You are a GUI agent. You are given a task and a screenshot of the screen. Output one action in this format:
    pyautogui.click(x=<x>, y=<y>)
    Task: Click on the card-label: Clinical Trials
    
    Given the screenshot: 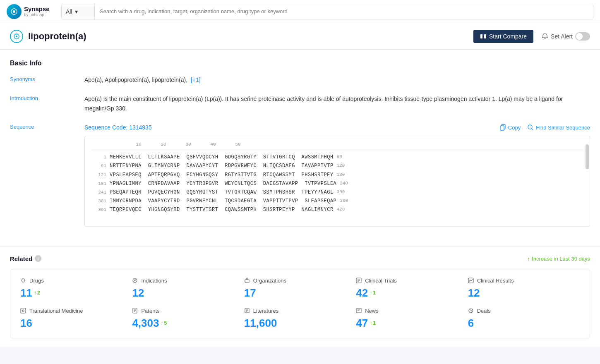 What is the action you would take?
    pyautogui.click(x=412, y=281)
    